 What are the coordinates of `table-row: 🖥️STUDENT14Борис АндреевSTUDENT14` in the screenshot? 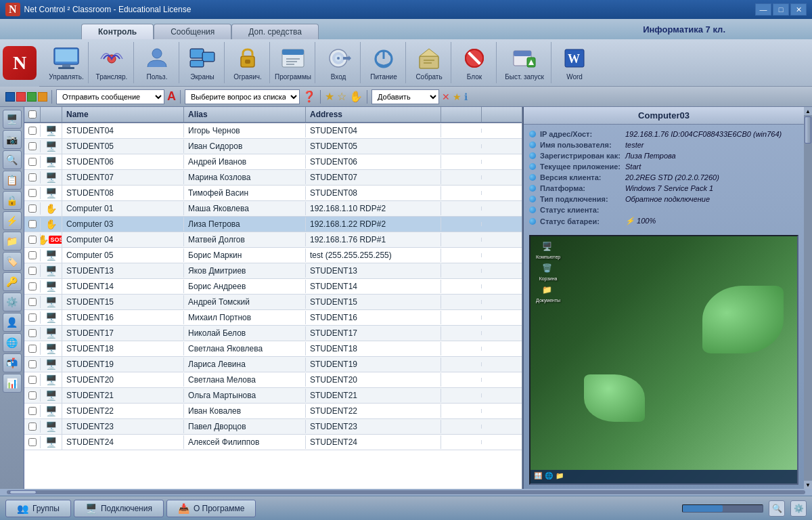 It's located at (273, 287).